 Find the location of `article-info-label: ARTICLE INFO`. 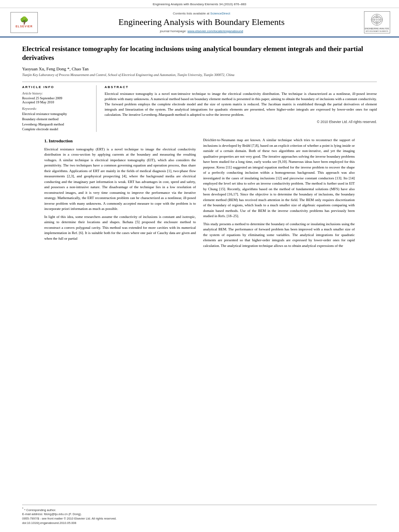

article-info-label: ARTICLE INFO is located at coordinates (57, 87).